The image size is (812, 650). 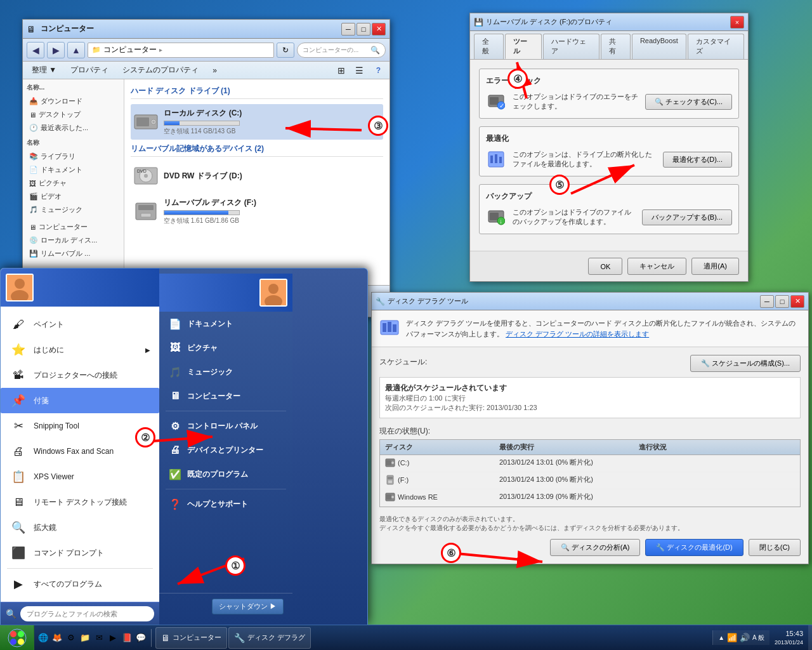 What do you see at coordinates (247, 607) in the screenshot?
I see `shutdown-button: シャットダウン ▶` at bounding box center [247, 607].